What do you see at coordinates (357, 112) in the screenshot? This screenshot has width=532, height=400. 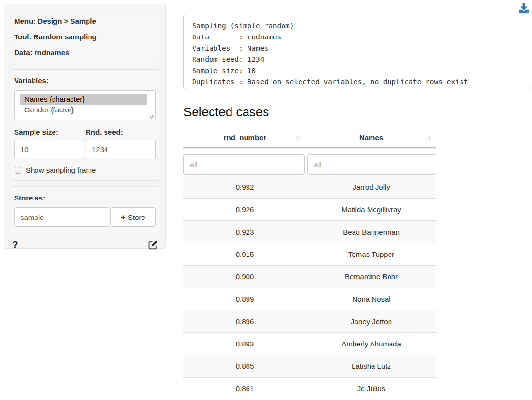 I see `section-title: Selected cases` at bounding box center [357, 112].